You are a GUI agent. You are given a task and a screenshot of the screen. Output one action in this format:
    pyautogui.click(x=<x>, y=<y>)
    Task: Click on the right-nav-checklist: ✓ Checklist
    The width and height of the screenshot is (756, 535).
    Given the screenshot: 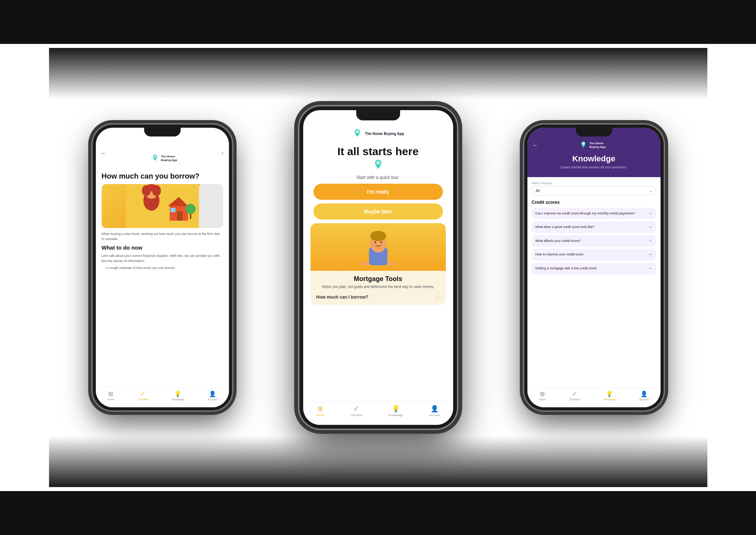 What is the action you would take?
    pyautogui.click(x=575, y=396)
    